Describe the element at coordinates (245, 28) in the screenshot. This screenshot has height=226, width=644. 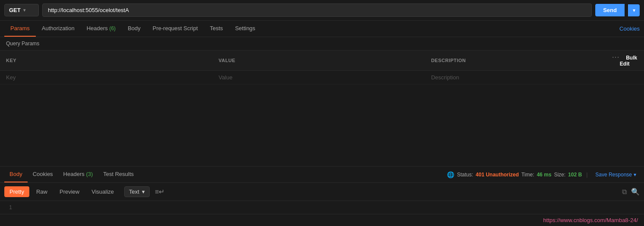
I see `tab-settings: Settings` at that location.